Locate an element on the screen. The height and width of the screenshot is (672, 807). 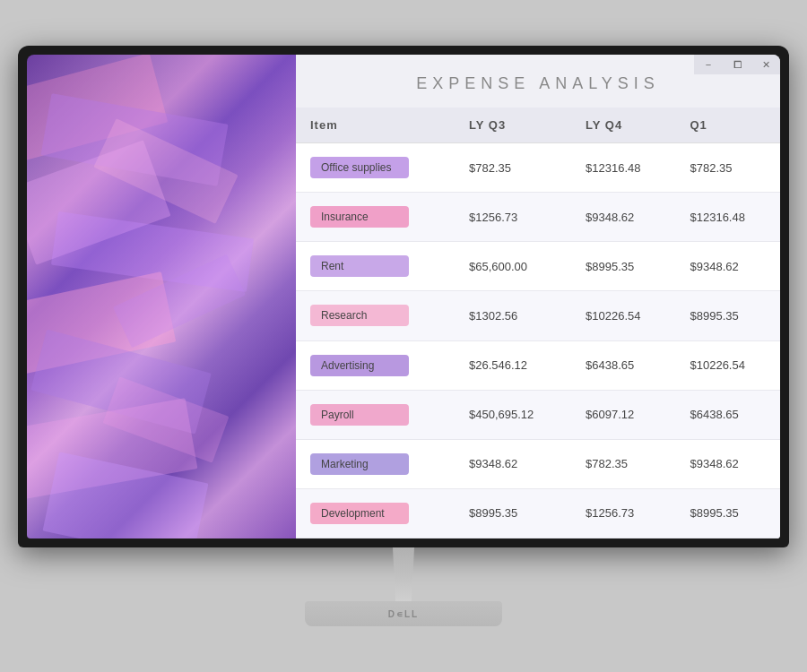
cell-item: Office supplies is located at coordinates (375, 168).